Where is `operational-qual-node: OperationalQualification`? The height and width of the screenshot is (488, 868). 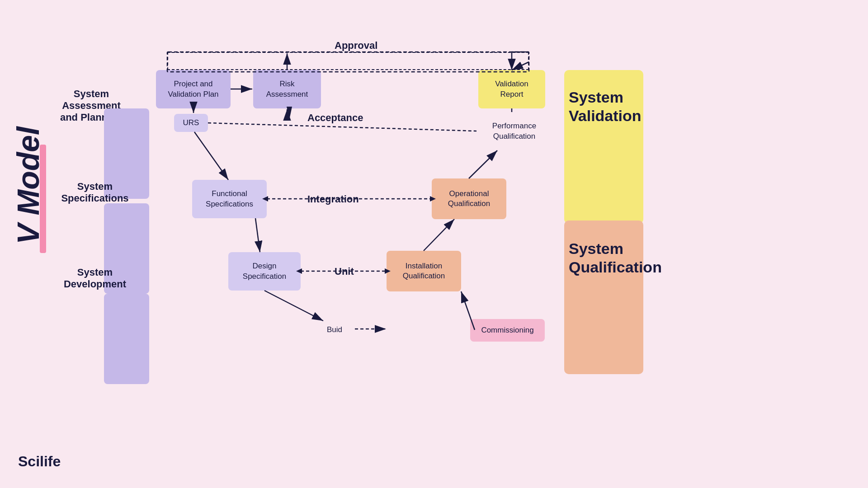 operational-qual-node: OperationalQualification is located at coordinates (469, 199).